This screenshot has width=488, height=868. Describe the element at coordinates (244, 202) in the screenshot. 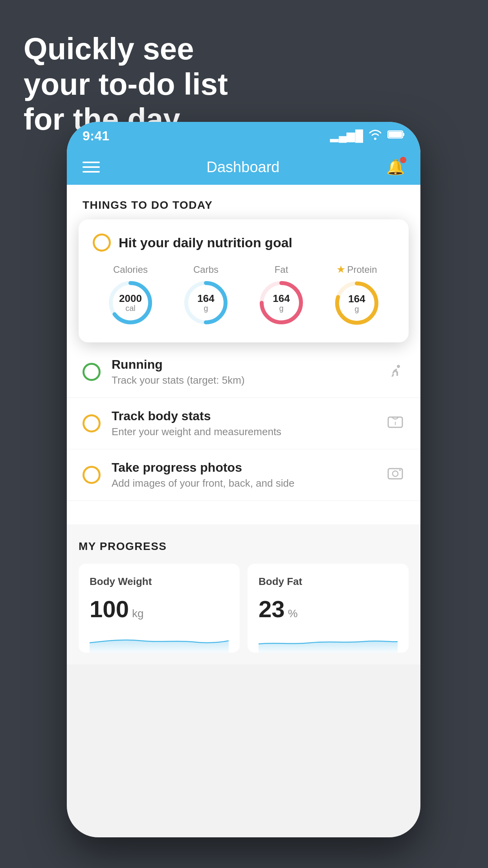

I see `things-to-do-header: THINGS TO DO TODAY` at that location.